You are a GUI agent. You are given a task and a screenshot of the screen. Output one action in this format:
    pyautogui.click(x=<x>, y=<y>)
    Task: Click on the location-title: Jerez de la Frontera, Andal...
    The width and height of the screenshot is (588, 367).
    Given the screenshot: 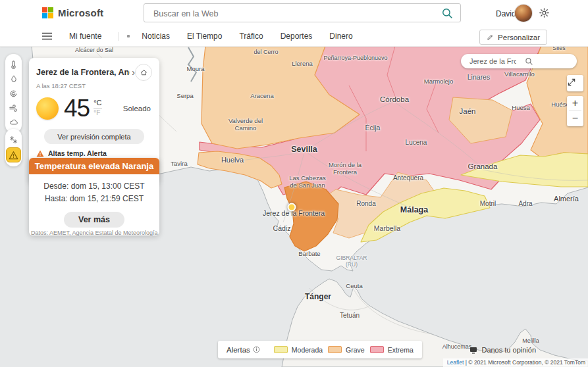 What is the action you would take?
    pyautogui.click(x=83, y=72)
    